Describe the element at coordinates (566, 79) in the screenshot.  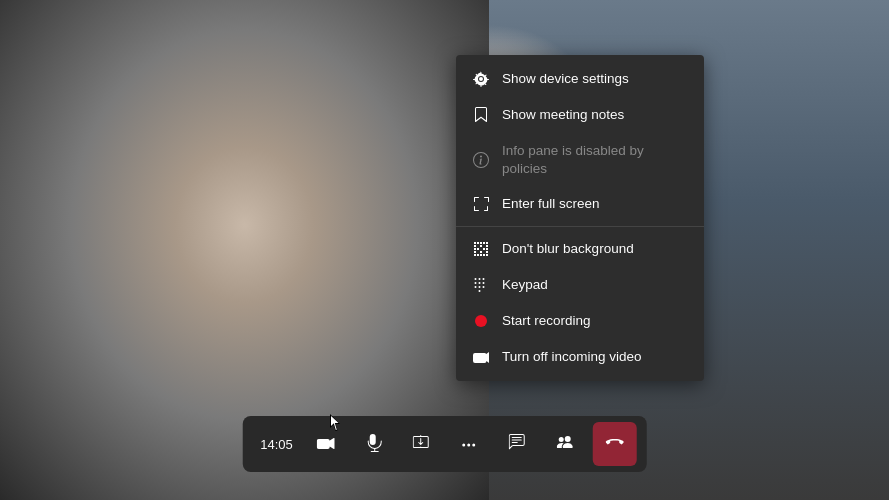
I see `menu-label-show-device-settings: Show device settings` at that location.